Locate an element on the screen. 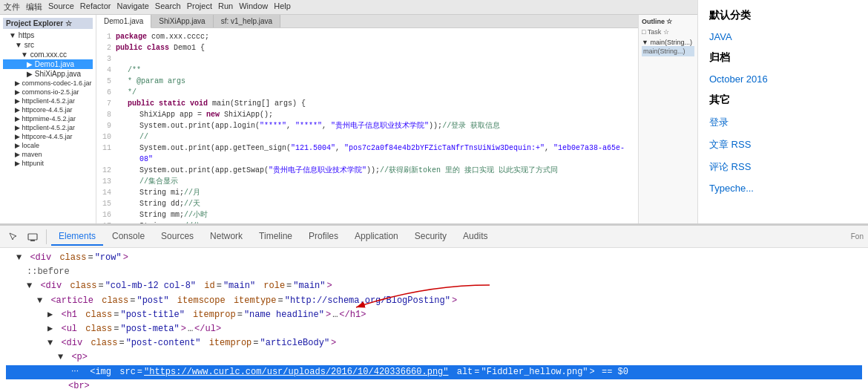 This screenshot has width=868, height=389. tree-item: ▼ src is located at coordinates (47, 45).